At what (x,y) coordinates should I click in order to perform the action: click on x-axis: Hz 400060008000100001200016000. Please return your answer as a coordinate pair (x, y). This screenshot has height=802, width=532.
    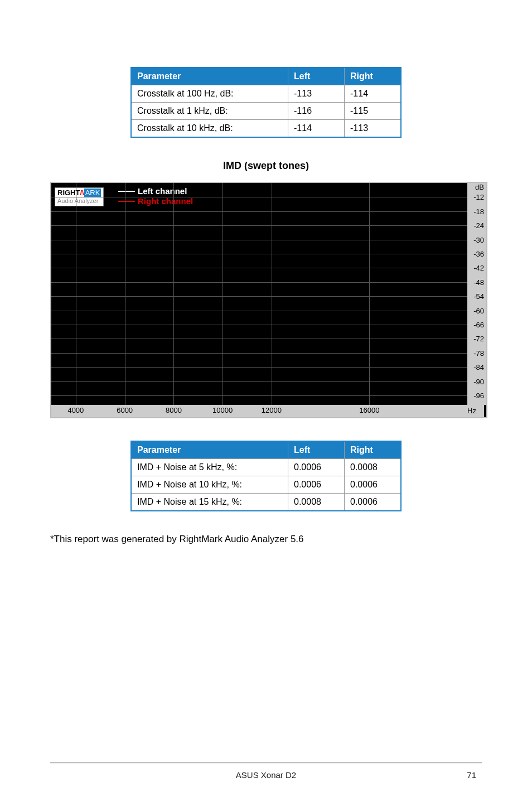
    Looking at the image, I should click on (259, 411).